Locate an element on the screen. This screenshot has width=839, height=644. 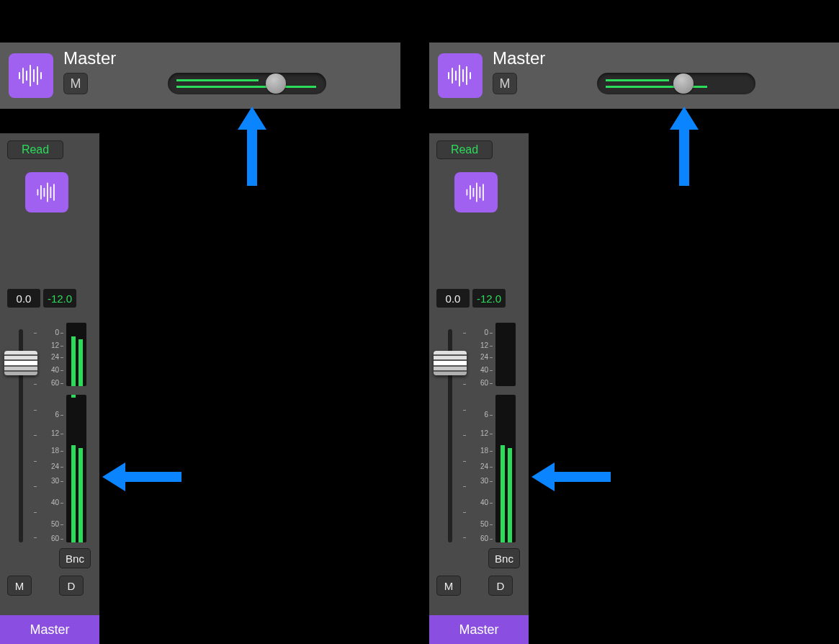
channel-strip-left: Read 0.0 -12.0 0 12 24 40 60 6 12 18 2 is located at coordinates (50, 389).